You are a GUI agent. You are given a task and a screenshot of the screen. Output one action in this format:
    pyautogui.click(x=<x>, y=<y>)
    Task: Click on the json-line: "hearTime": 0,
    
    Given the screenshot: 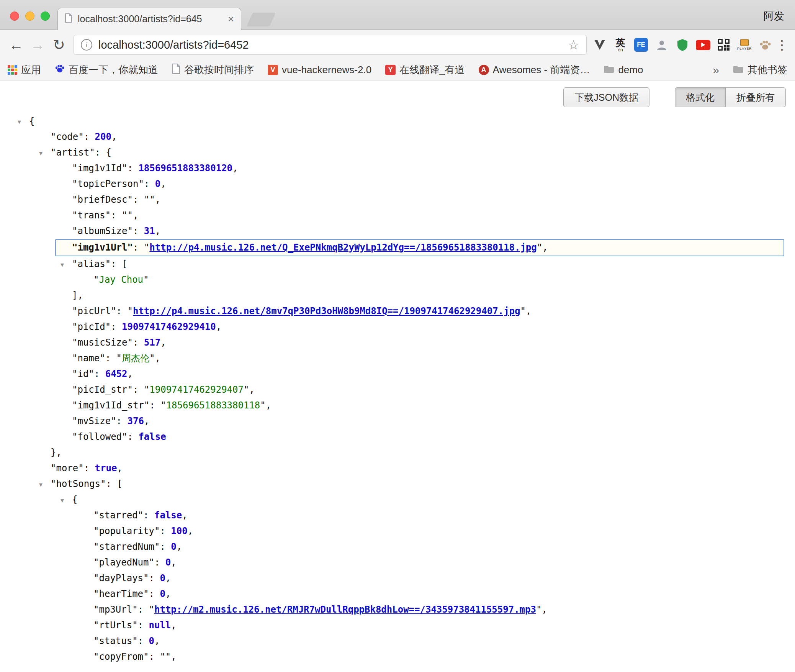 What is the action you would take?
    pyautogui.click(x=398, y=594)
    